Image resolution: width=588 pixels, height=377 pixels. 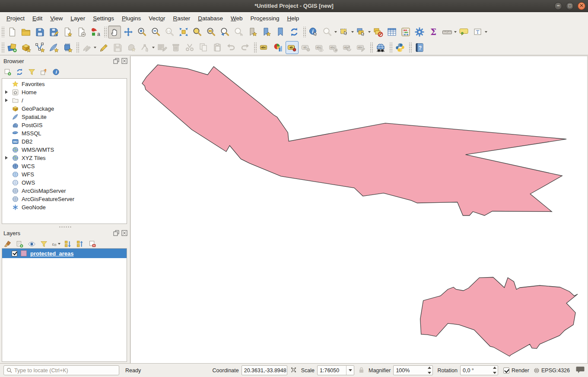 I want to click on remove-layer-button, so click(x=92, y=244).